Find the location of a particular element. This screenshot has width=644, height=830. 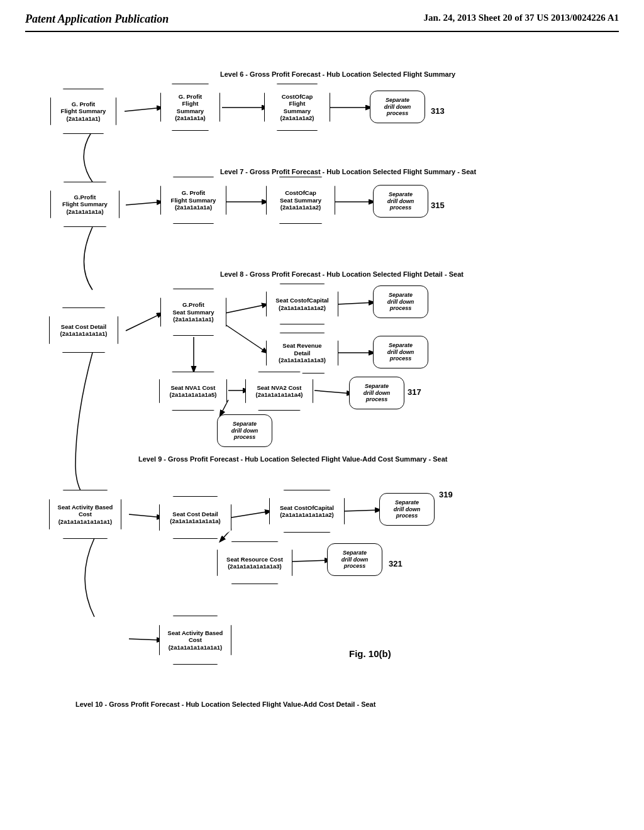

node-n15: Seat NVA1 Cost(2a1a1a1a1a1a5) is located at coordinates (193, 391).